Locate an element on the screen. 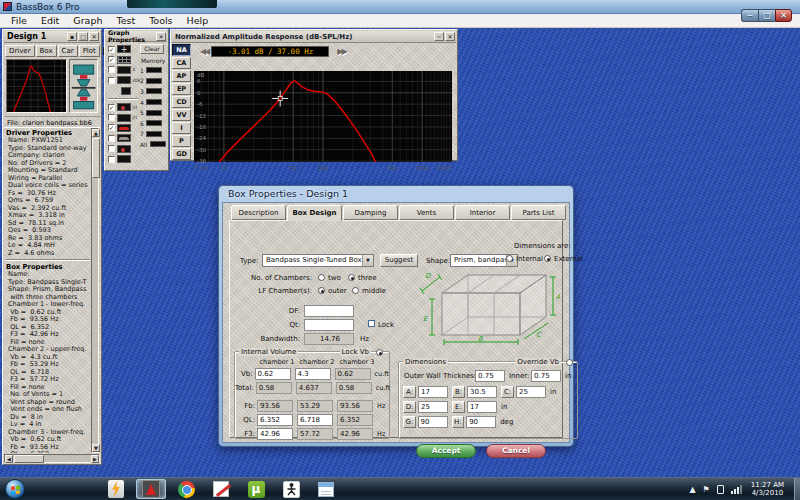  clipboard-icon is located at coordinates (720, 490).